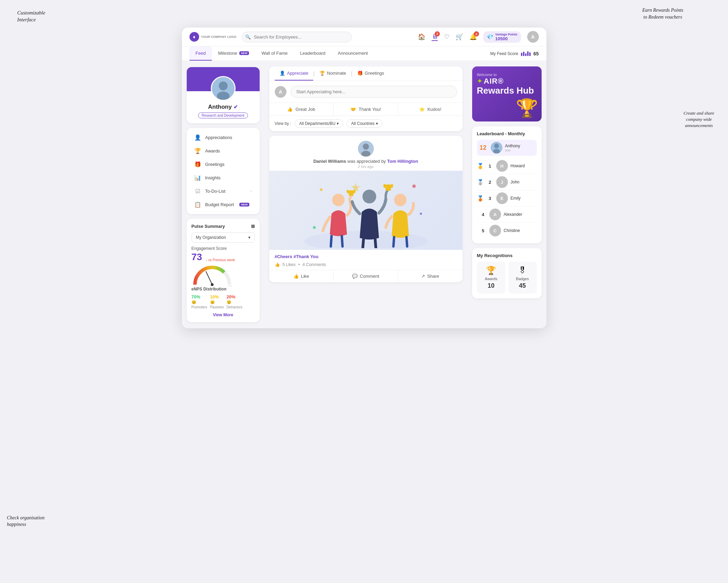 The image size is (728, 583). Describe the element at coordinates (294, 74) in the screenshot. I see `post-tab-appreciate: 👤 Appreciate` at that location.